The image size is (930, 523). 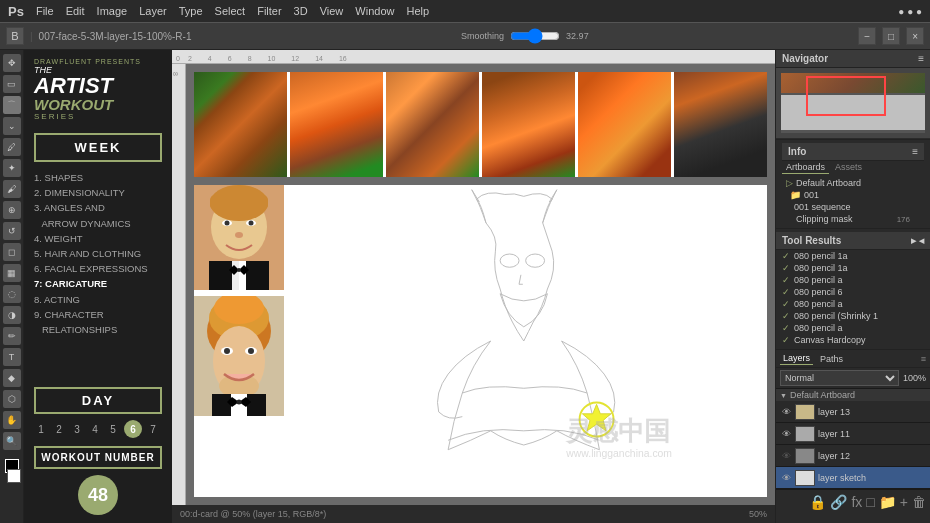 What do you see at coordinates (12, 168) in the screenshot?
I see `healing-tool: ✦` at bounding box center [12, 168].